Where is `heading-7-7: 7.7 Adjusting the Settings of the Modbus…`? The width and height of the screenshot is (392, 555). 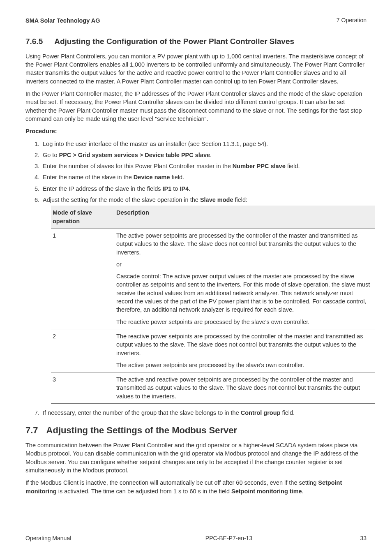
heading-7-7: 7.7 Adjusting the Settings of the Modbus… is located at coordinates (196, 431).